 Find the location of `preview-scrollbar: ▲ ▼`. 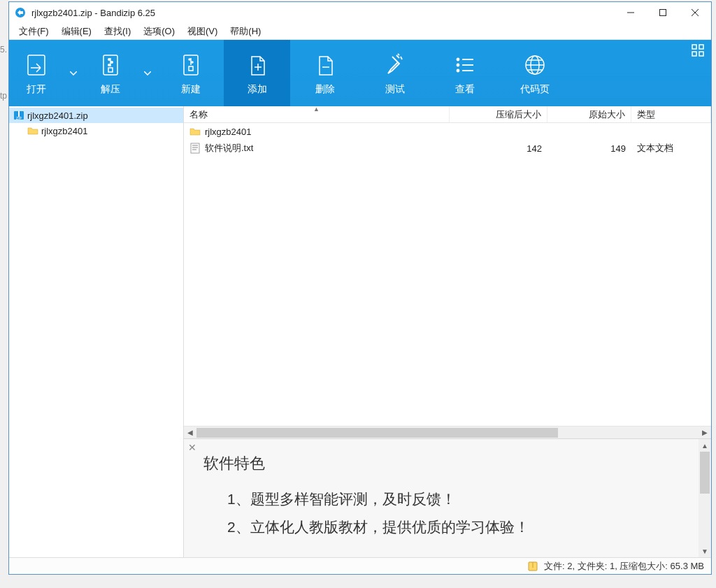

preview-scrollbar: ▲ ▼ is located at coordinates (705, 498).